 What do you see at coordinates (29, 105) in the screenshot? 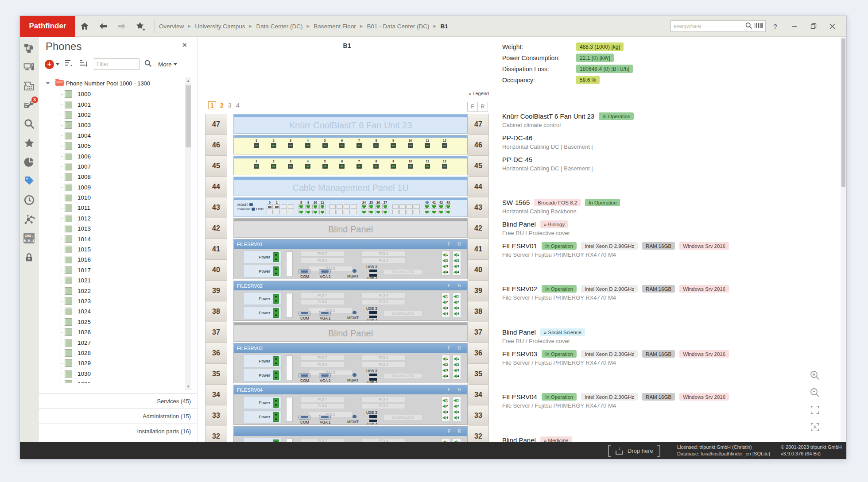
I see `tools-icon: 3` at bounding box center [29, 105].